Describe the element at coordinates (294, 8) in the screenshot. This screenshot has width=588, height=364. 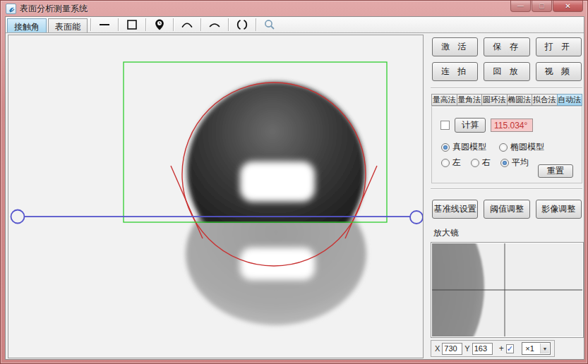
I see `title-bar: 表面分析测量系统 — ▢ ✕` at that location.